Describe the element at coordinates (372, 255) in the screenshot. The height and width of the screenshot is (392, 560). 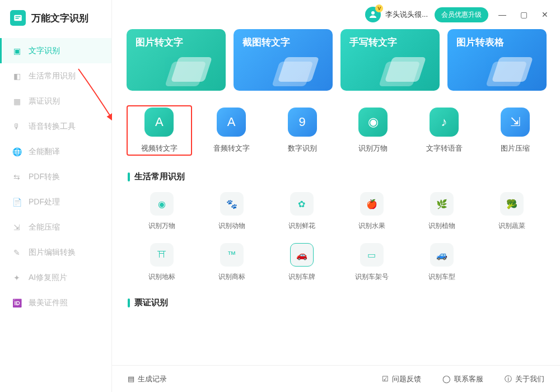
I see `chip-icon: ▭` at that location.